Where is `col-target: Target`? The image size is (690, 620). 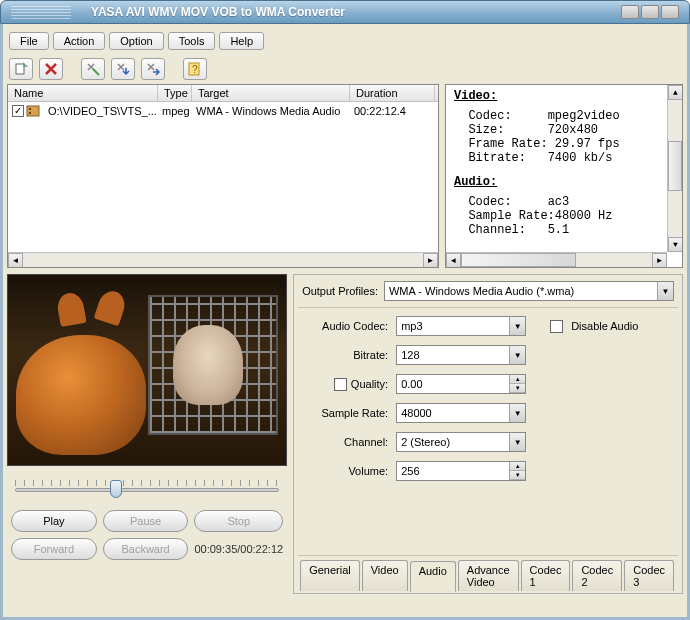 col-target: Target is located at coordinates (271, 93).